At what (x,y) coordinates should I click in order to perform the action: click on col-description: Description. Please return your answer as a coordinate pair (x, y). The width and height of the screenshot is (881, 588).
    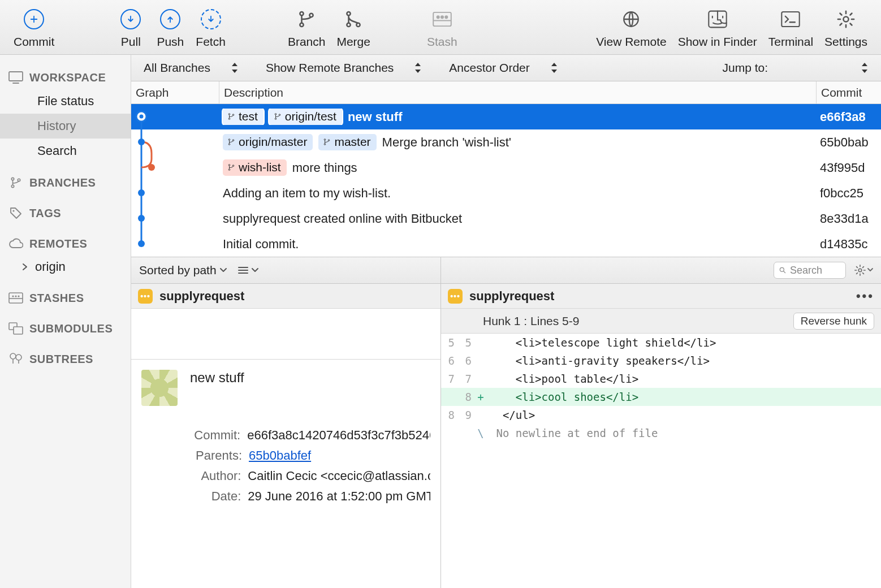
    Looking at the image, I should click on (518, 93).